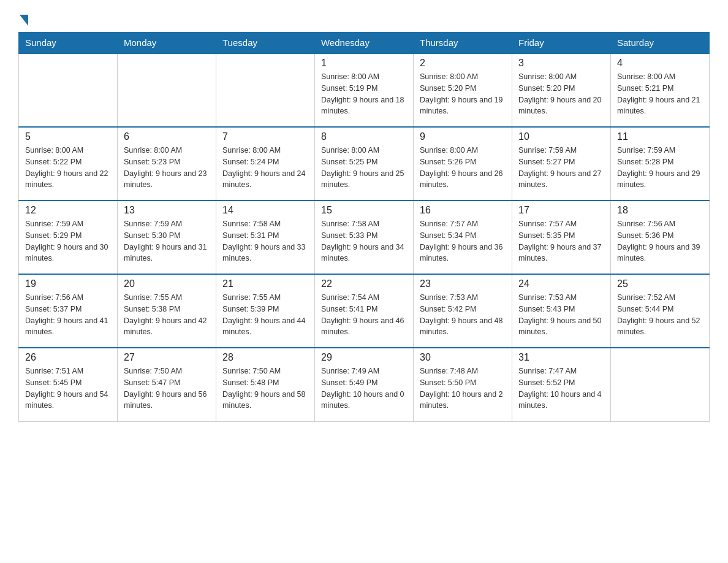 This screenshot has height=563, width=728. What do you see at coordinates (364, 94) in the screenshot?
I see `day-info: Sunrise: 8:00 AM Sunset: 5:19 PM Dayligh…` at bounding box center [364, 94].